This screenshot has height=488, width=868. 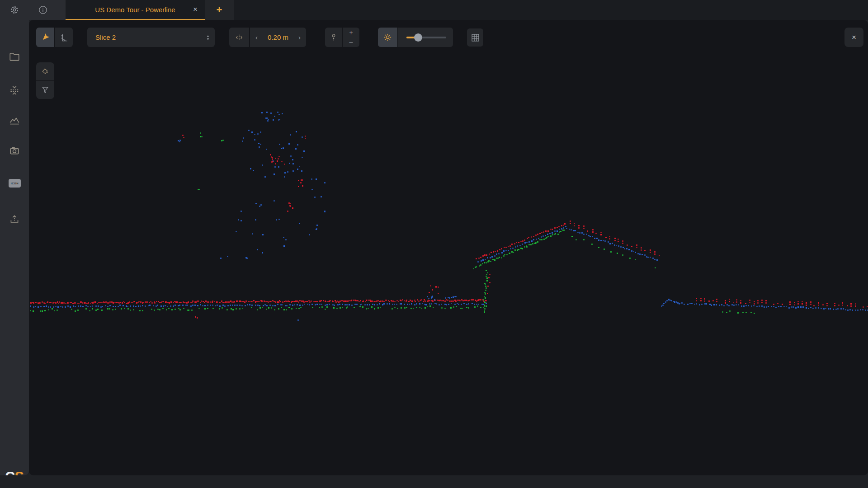 I want to click on sun-icon, so click(x=388, y=37).